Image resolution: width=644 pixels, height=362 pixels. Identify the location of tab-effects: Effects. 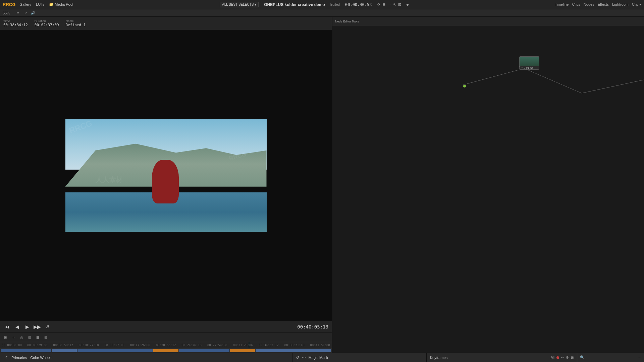
(603, 5).